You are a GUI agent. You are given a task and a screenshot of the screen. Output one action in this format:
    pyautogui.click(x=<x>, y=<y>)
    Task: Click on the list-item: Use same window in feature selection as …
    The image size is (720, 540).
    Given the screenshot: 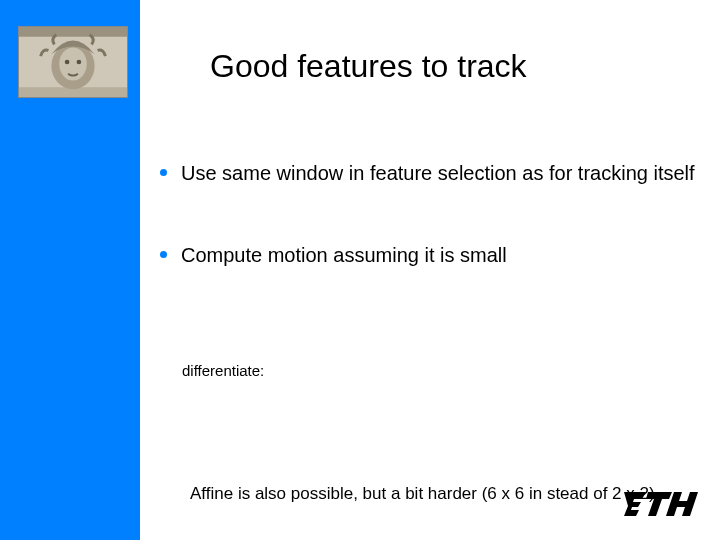 What is the action you would take?
    pyautogui.click(x=430, y=173)
    